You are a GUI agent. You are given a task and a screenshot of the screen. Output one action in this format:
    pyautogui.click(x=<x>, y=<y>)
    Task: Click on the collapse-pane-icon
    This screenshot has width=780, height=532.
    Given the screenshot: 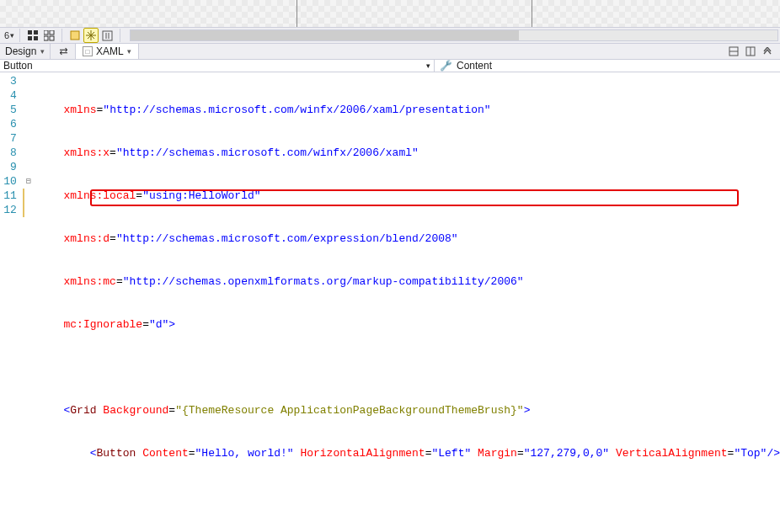 What is the action you would take?
    pyautogui.click(x=767, y=51)
    